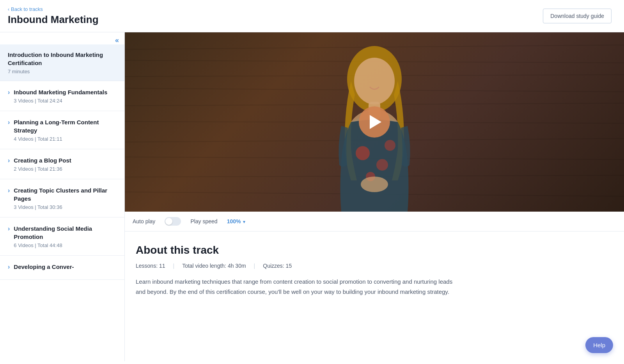 Image resolution: width=624 pixels, height=364 pixels. Describe the element at coordinates (296, 287) in the screenshot. I see `about-description: Learn inbound marketing techniques that …` at that location.